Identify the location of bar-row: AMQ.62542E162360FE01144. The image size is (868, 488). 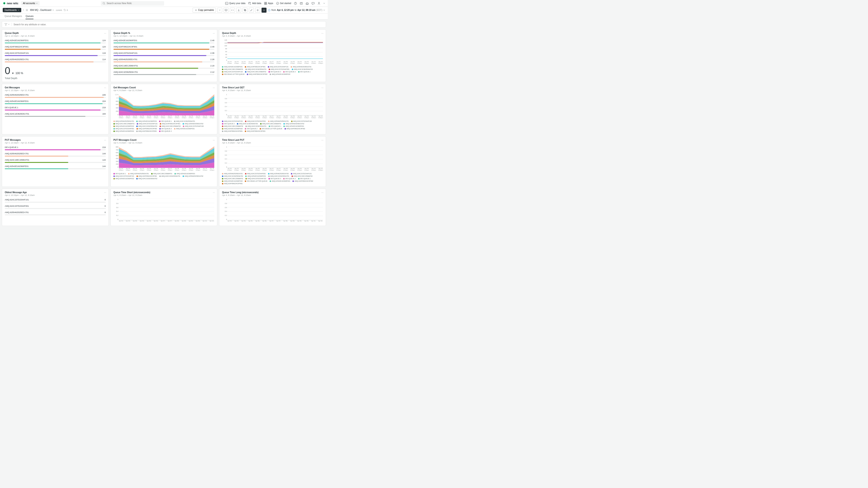
(55, 167).